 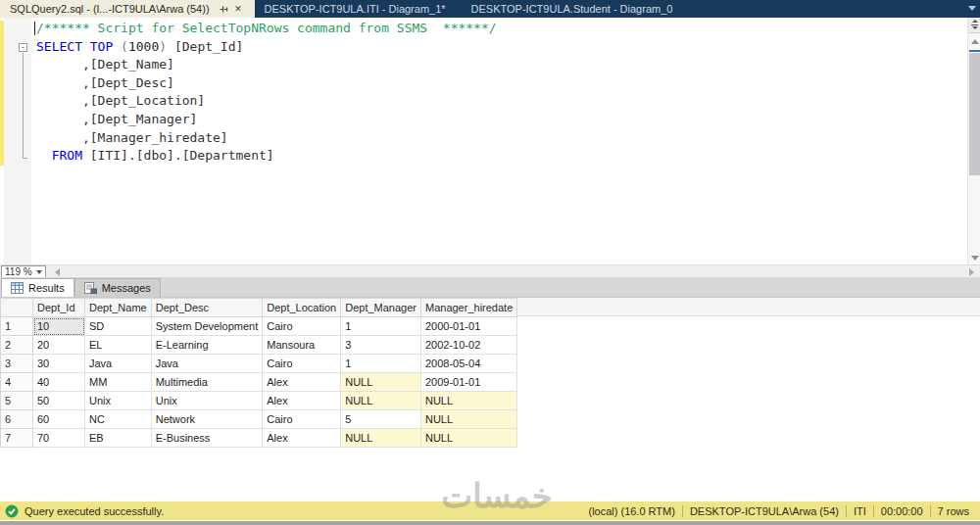 I want to click on grid-cell: 70, so click(x=59, y=439).